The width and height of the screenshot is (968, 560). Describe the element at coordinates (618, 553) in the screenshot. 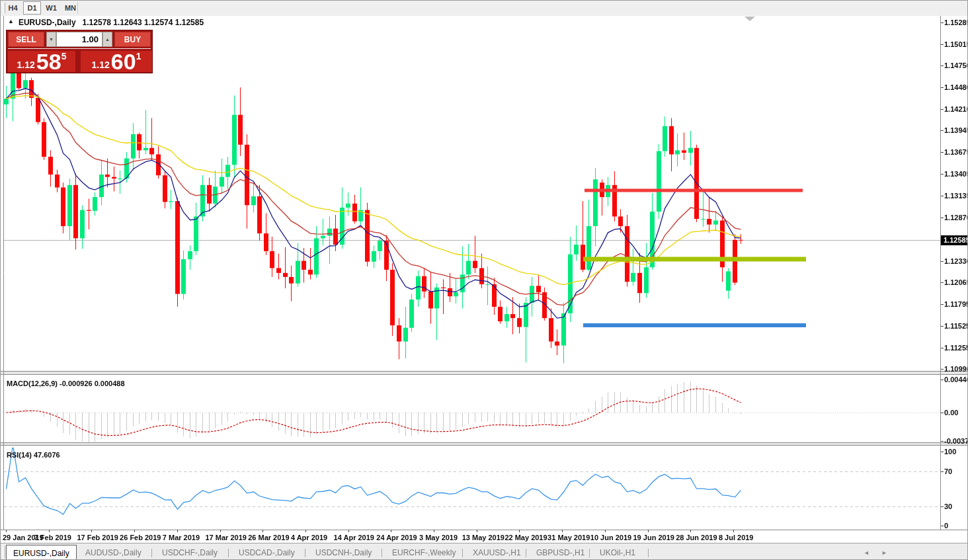

I see `tab-ukoil-h1: UKOil-,H1` at that location.